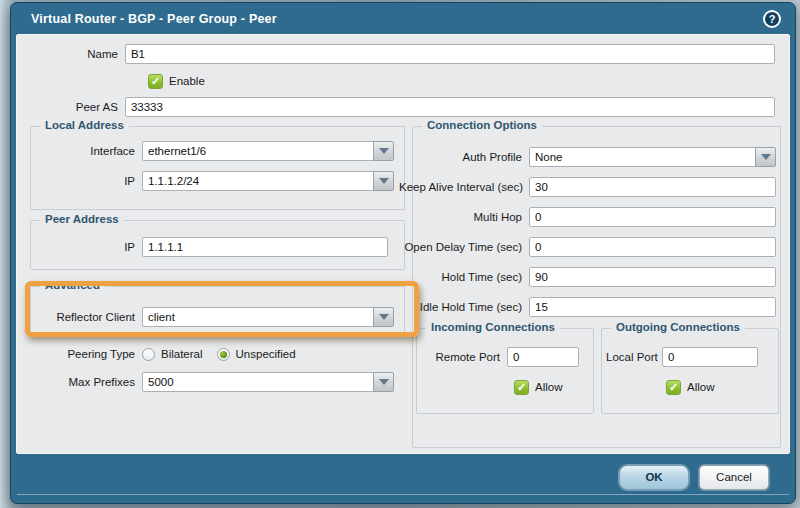 This screenshot has height=508, width=800. What do you see at coordinates (154, 19) in the screenshot?
I see `dialog-title: Virtual Router - BGP - Peer Group - Peer` at bounding box center [154, 19].